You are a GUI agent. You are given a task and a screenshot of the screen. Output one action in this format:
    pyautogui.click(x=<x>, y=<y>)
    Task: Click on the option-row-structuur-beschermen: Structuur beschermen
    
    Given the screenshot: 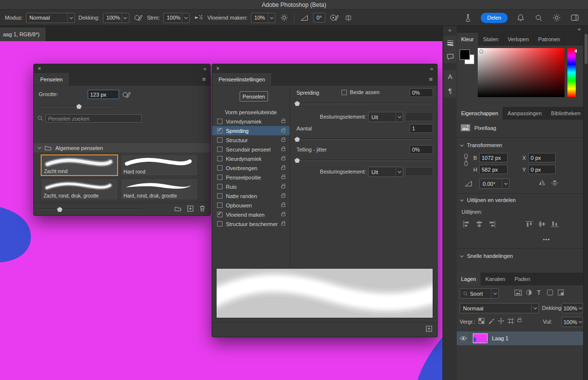 What is the action you would take?
    pyautogui.click(x=251, y=224)
    